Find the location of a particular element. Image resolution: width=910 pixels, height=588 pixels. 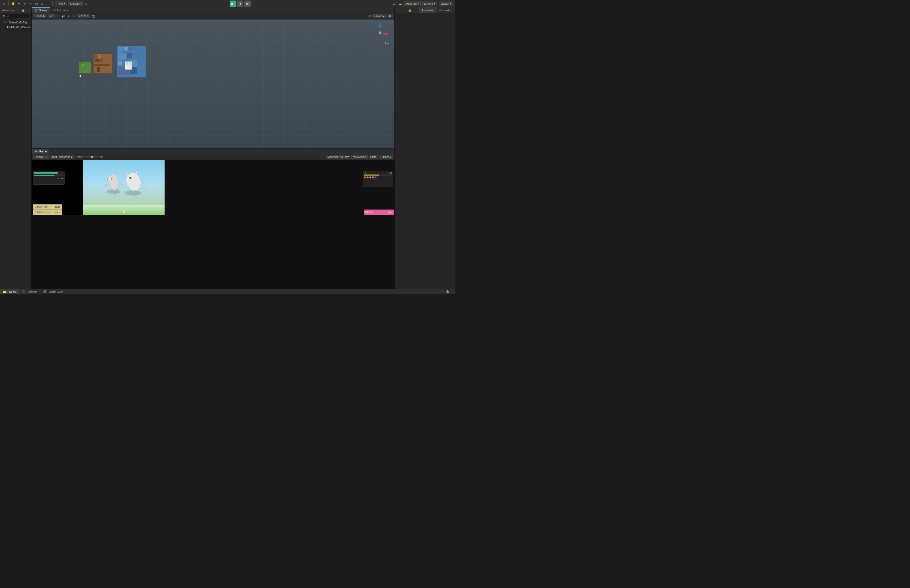

rotate-tool-icon: ↻ is located at coordinates (25, 4).